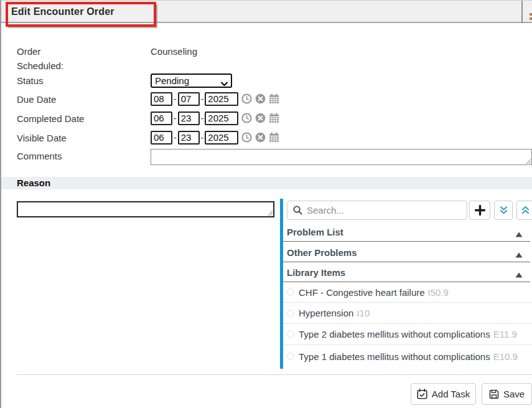 Image resolution: width=532 pixels, height=408 pixels. What do you see at coordinates (525, 211) in the screenshot?
I see `double-chevron-up-icon` at bounding box center [525, 211].